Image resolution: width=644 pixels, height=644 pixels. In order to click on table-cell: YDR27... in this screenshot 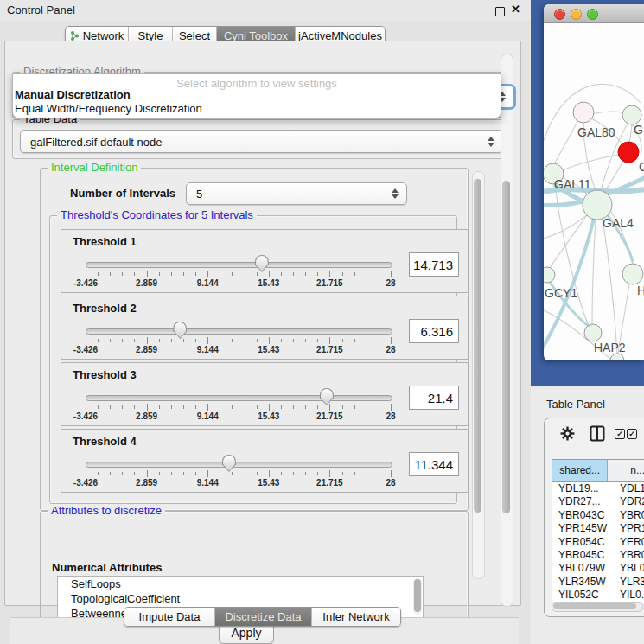, I will do `click(583, 501)`.